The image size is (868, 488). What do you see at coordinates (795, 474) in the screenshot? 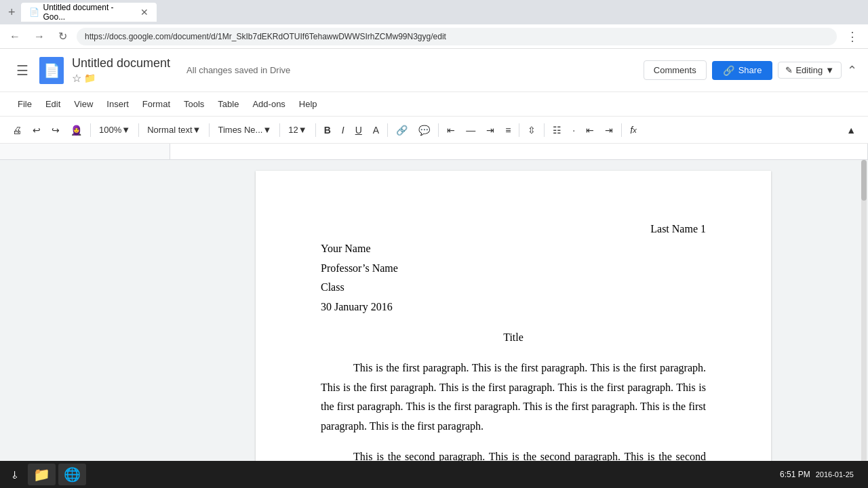
I see `taskbar-time: 6:51 PM` at bounding box center [795, 474].